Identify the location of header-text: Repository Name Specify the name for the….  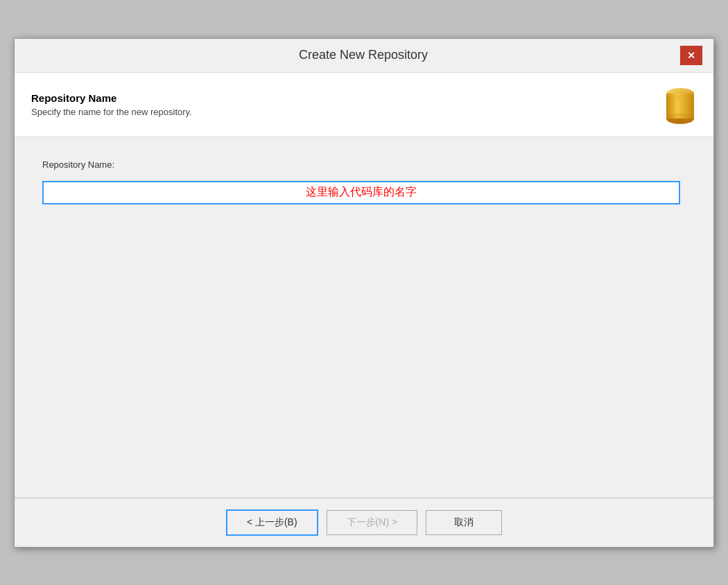
(112, 105).